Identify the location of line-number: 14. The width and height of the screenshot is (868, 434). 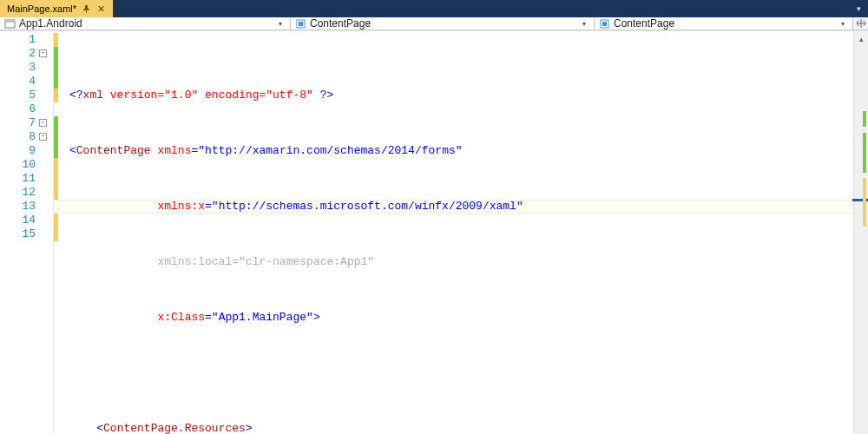
(26, 220).